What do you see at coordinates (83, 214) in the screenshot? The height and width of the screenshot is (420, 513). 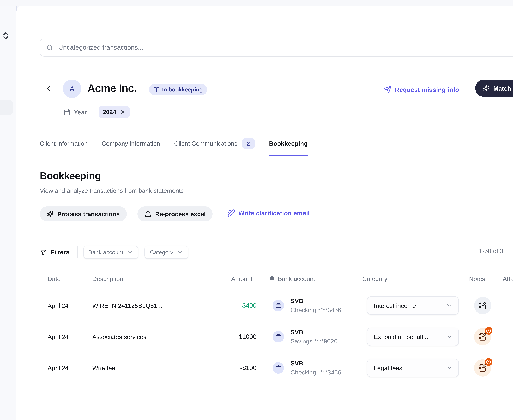 I see `process-transactions-button: Process transactions` at bounding box center [83, 214].